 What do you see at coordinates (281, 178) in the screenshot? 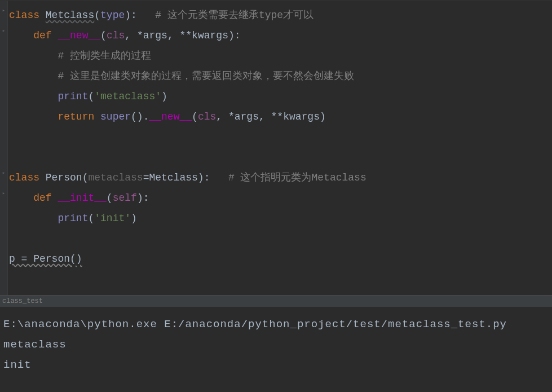
I see `code-line: class Person(metaclass=Metclass): # 这个指明…` at bounding box center [281, 178].